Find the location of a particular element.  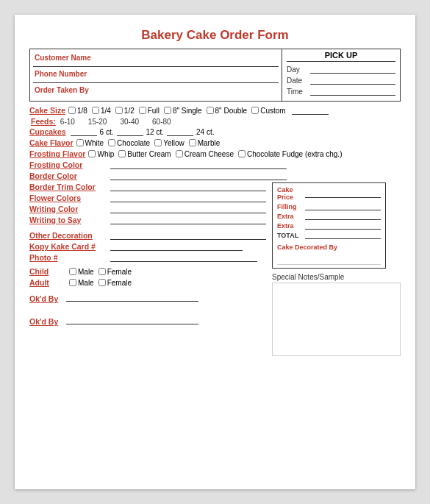

child-female-checkbox is located at coordinates (102, 271).